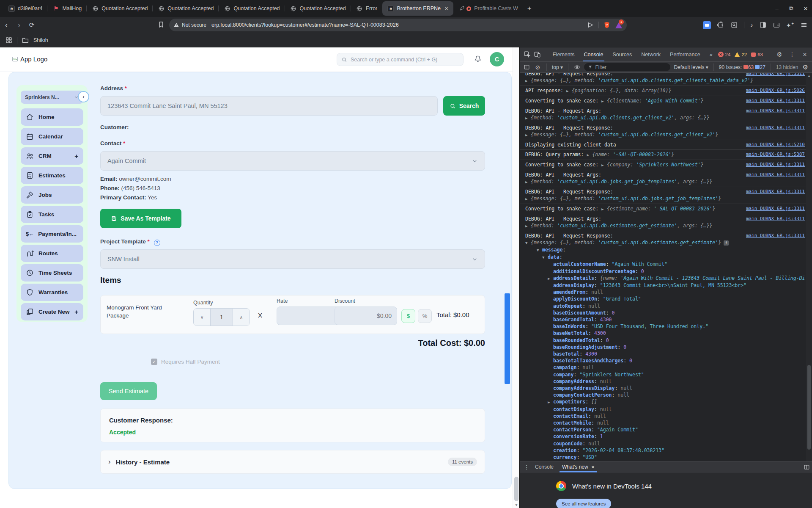  I want to click on console-object-property: baseInWords: "USD Four Thousand, Three H…, so click(665, 326).